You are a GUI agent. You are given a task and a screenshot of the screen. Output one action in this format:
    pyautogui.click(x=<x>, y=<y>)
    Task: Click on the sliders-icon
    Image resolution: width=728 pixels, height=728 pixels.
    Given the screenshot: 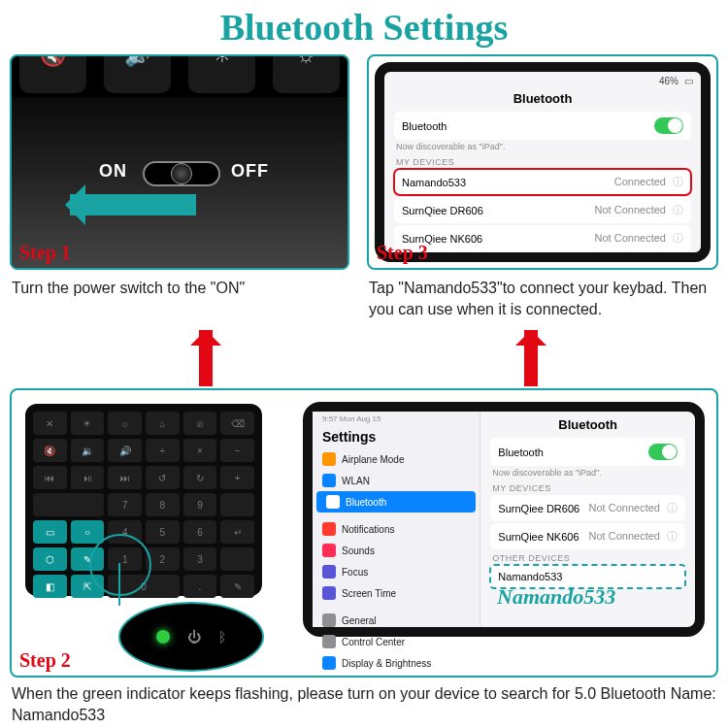 What is the action you would take?
    pyautogui.click(x=329, y=642)
    